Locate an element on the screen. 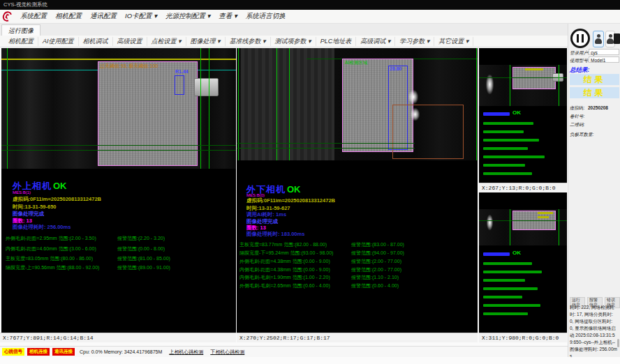  measurement-value: 内侧毛刺-距图=4.60mm 范围:(3.00 - 6.00) is located at coordinates (51, 248).